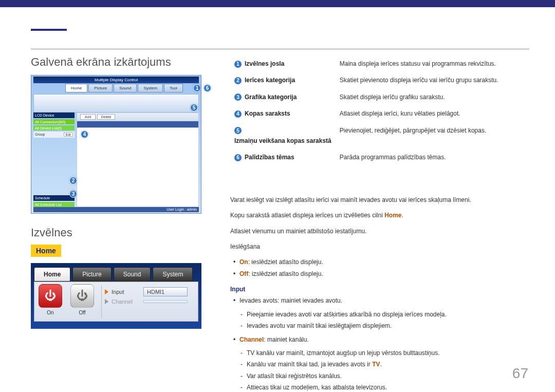  Describe the element at coordinates (378, 157) in the screenshot. I see `legend-row: 6Palīdzības tēmasParāda programmas palīd…` at that location.